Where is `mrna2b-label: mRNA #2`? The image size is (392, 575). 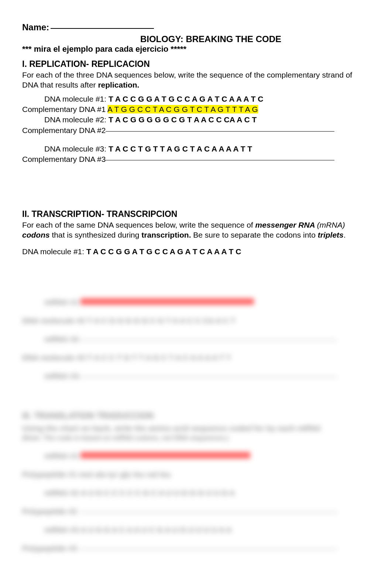 mrna2b-label: mRNA #2 is located at coordinates (61, 493).